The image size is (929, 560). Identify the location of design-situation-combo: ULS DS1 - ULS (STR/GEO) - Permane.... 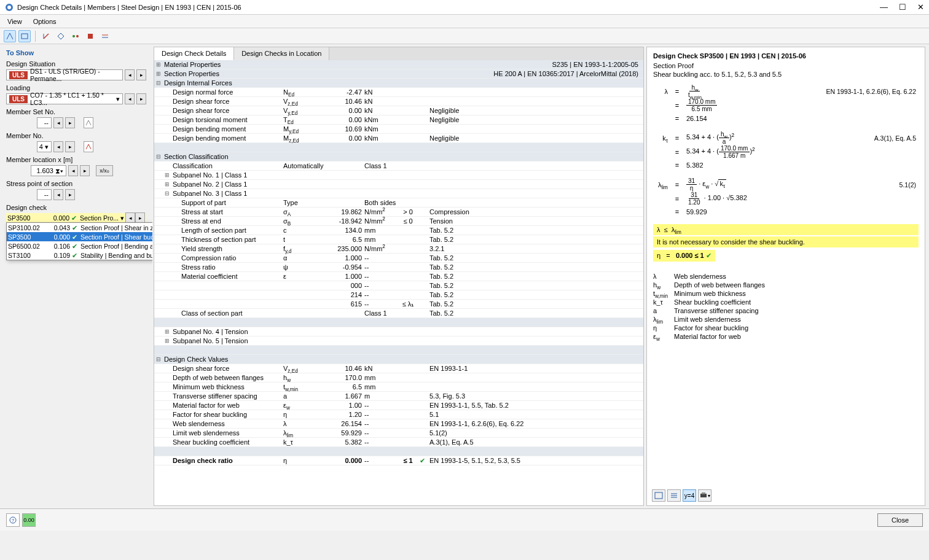
(65, 75).